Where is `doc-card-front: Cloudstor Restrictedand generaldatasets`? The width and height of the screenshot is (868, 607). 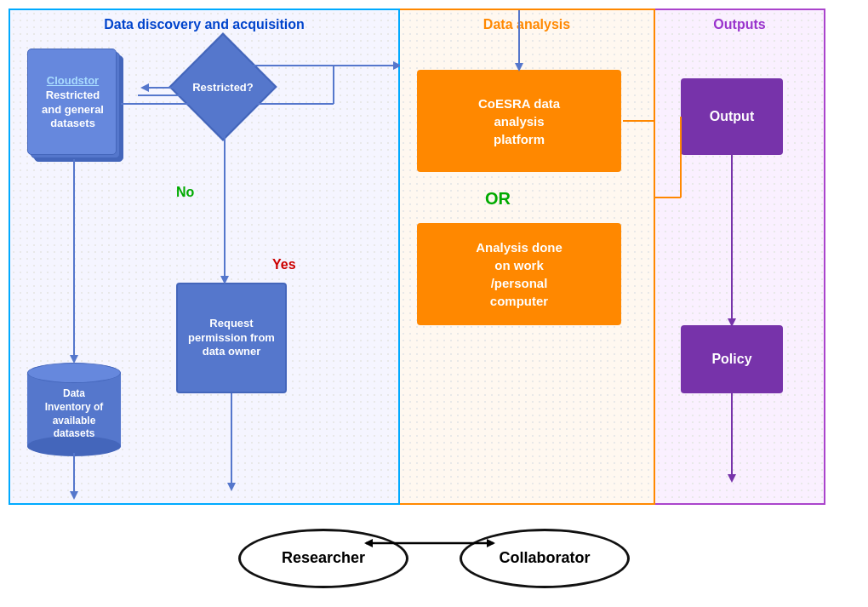
doc-card-front: Cloudstor Restrictedand generaldatasets is located at coordinates (71, 102).